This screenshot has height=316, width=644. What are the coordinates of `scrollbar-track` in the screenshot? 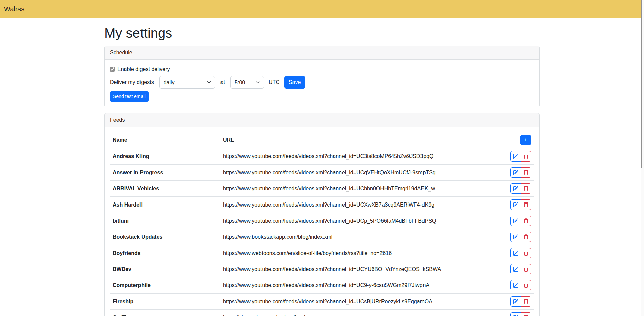 It's located at (642, 158).